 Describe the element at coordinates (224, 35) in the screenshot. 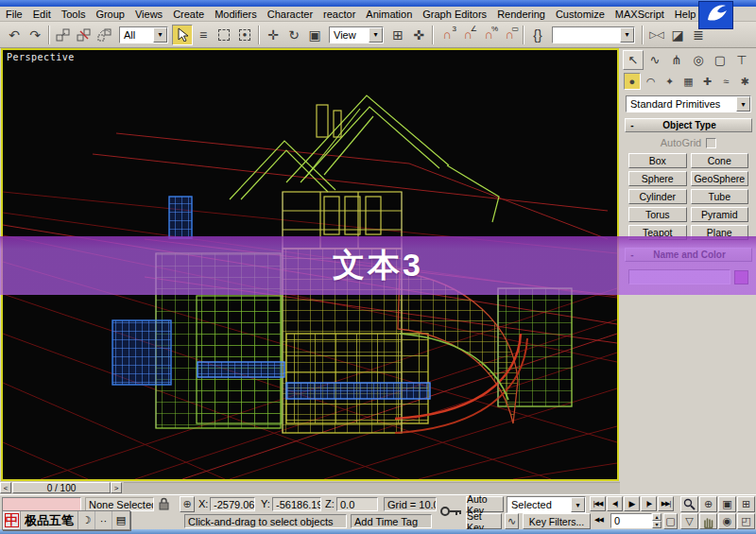

I see `rect-selection-region-icon` at that location.